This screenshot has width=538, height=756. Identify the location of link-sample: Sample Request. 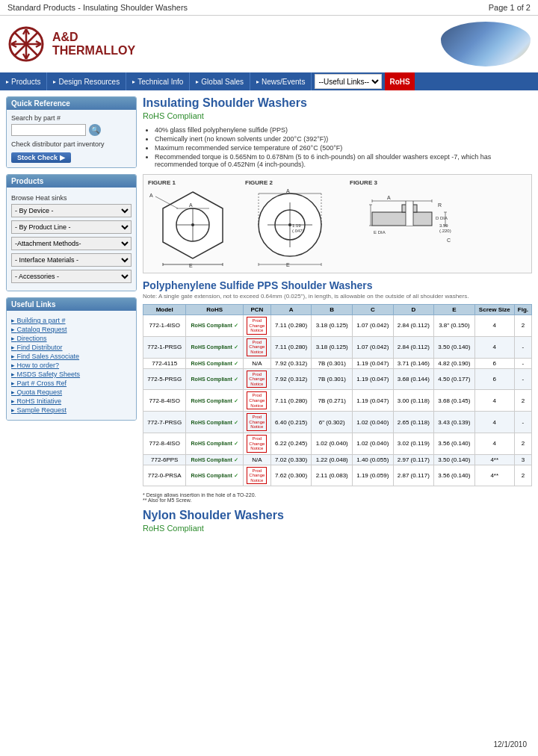
(72, 410).